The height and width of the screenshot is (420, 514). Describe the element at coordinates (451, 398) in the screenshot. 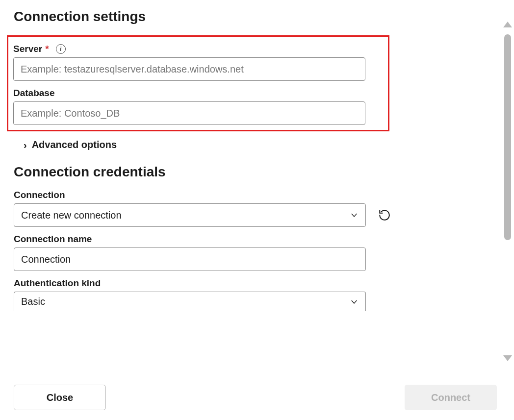

I see `connect-button-label: Connect` at that location.